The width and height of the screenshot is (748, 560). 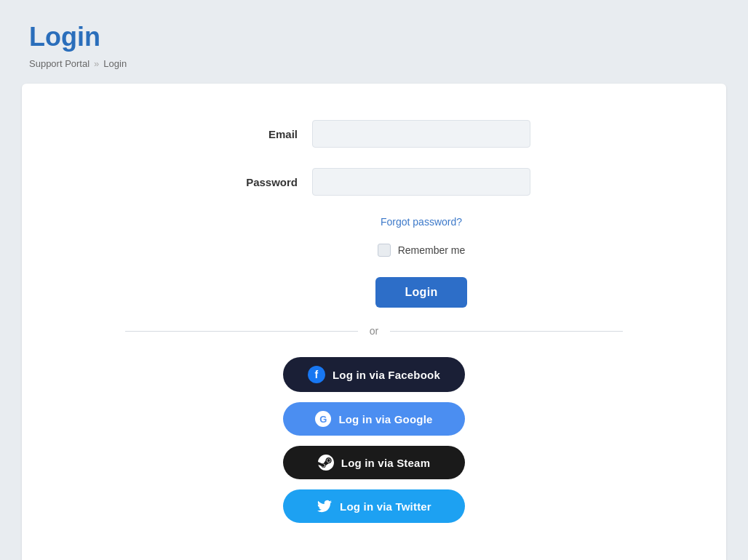 I want to click on page-title: Login, so click(x=374, y=37).